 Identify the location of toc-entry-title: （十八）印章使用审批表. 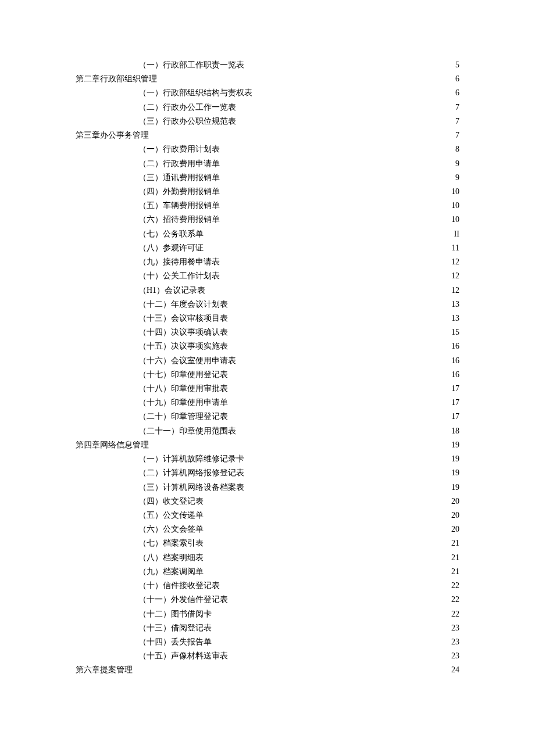
(152, 389).